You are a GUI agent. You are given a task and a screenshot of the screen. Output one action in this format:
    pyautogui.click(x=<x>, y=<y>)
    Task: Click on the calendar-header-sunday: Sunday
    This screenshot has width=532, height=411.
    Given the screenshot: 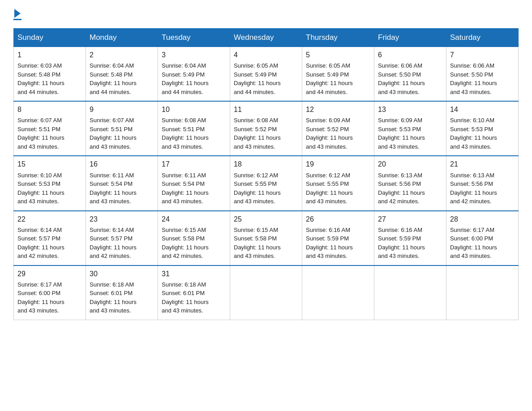 What is the action you would take?
    pyautogui.click(x=50, y=38)
    